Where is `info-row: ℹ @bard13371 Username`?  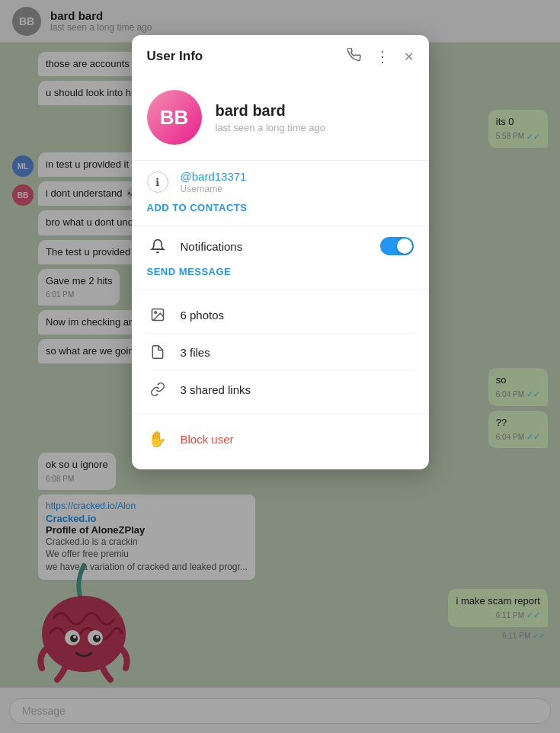 info-row: ℹ @bard13371 Username is located at coordinates (280, 182).